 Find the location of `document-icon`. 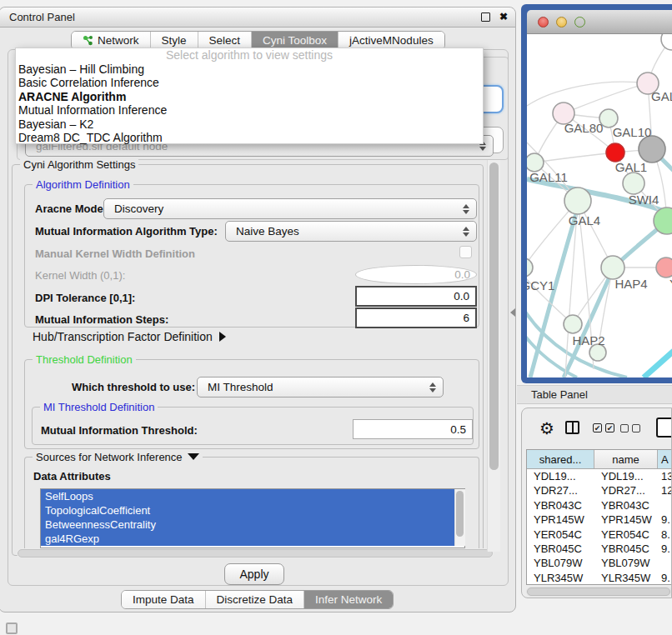

document-icon is located at coordinates (664, 428).